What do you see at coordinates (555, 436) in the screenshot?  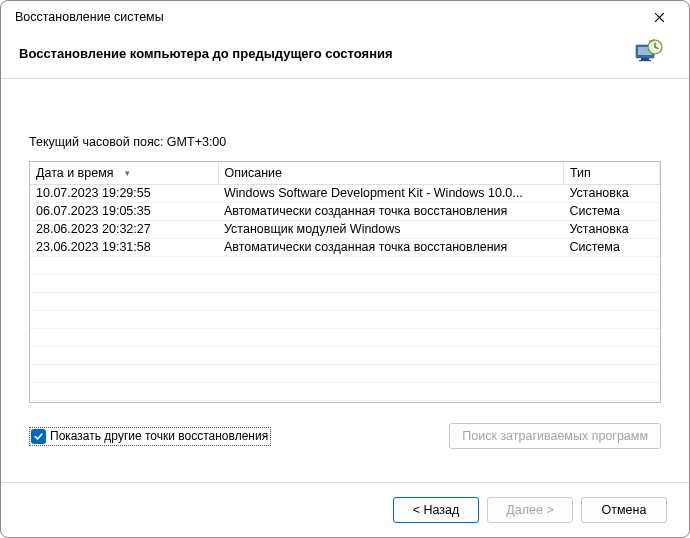 I see `scan-affected-button: Поиск затрагиваемых программ` at bounding box center [555, 436].